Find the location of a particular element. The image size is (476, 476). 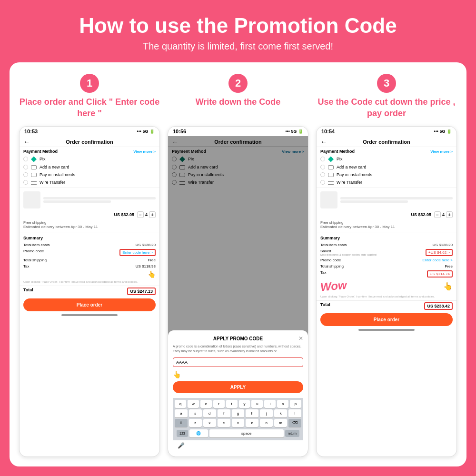

saved-value: +US $4.62 > is located at coordinates (439, 252).